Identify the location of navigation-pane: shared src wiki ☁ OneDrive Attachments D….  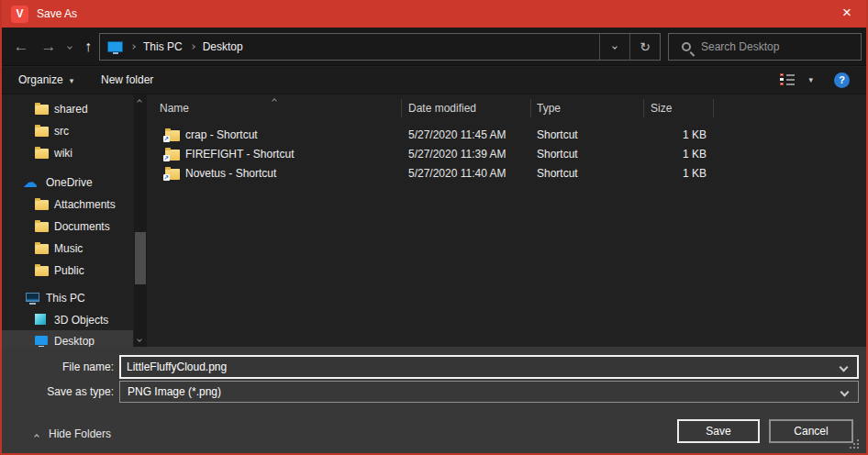
(75, 220).